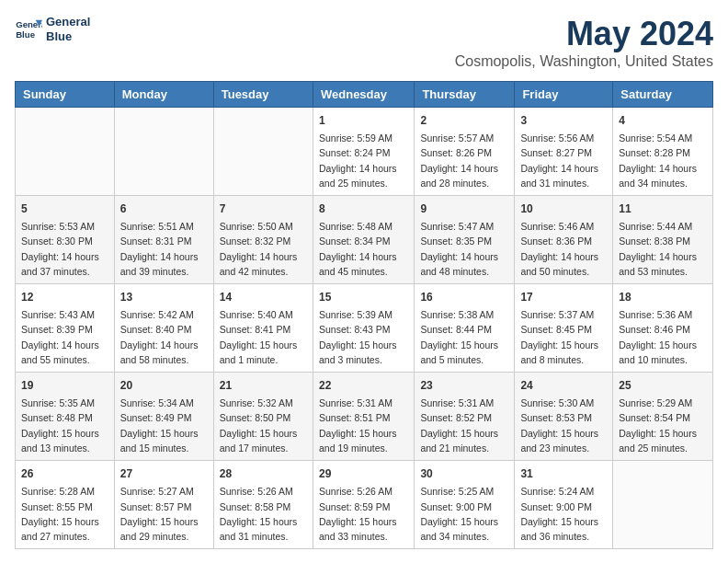  What do you see at coordinates (164, 248) in the screenshot?
I see `day-info: Sunrise: 5:51 AM Sunset: 8:31 PM Dayligh…` at bounding box center [164, 248].